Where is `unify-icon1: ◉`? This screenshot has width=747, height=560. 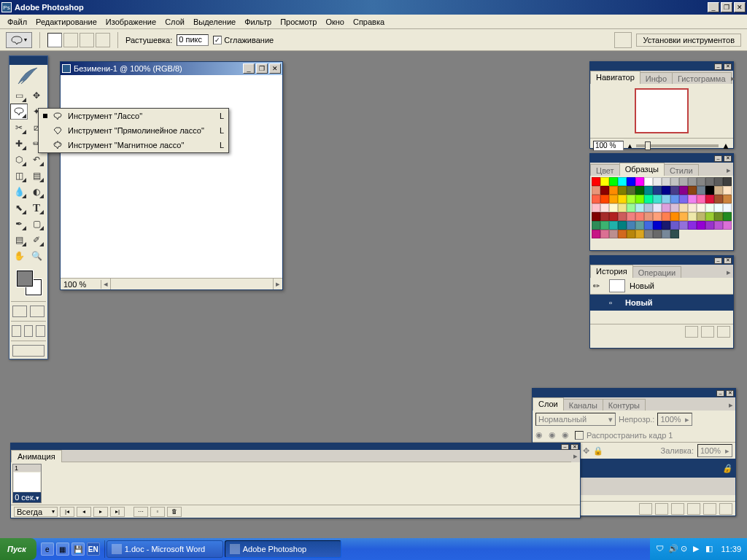 unify-icon1: ◉ is located at coordinates (541, 435).